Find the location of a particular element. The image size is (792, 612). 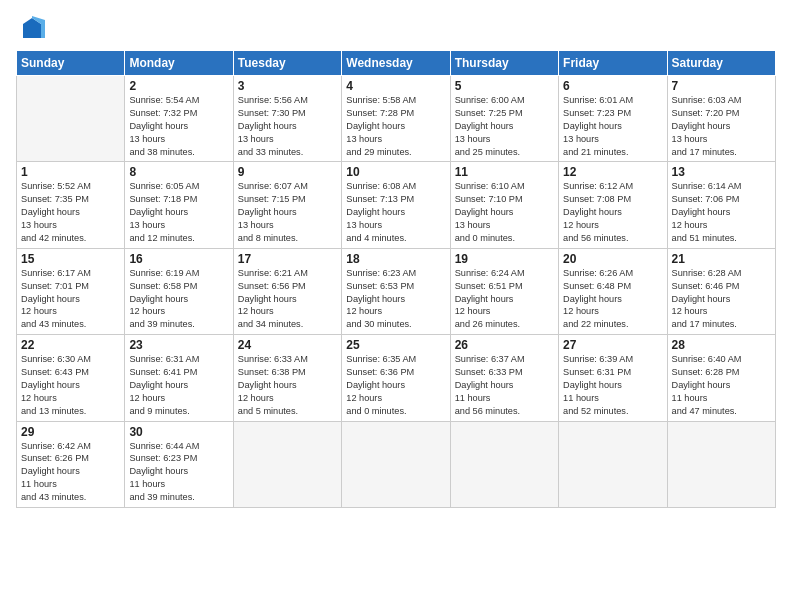

day-number: 2 is located at coordinates (178, 86).